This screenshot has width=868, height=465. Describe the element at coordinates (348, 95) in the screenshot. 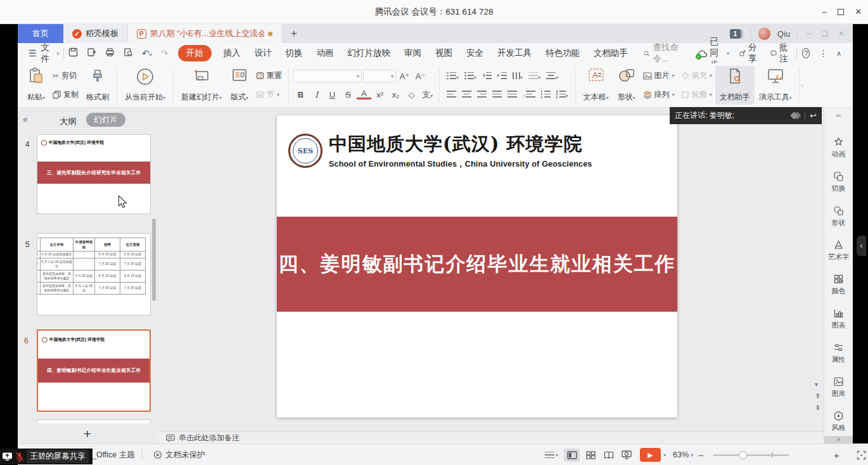

I see `strikethrough-button: S` at that location.